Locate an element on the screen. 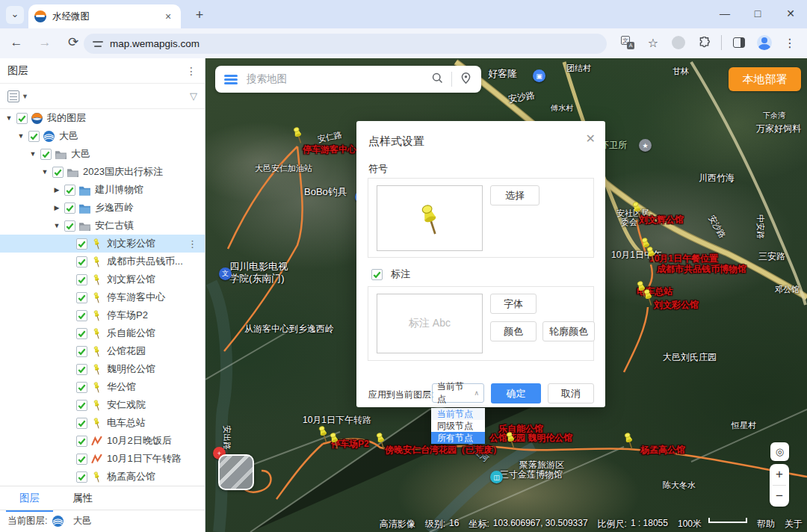 The image size is (807, 532). panel-menu-icon: ⋮ is located at coordinates (191, 71).